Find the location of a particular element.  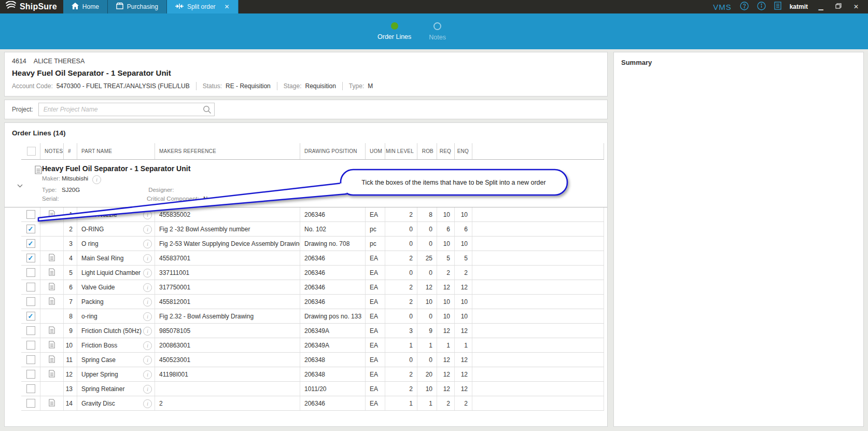

part-name: Main Seal Ring is located at coordinates (103, 258).